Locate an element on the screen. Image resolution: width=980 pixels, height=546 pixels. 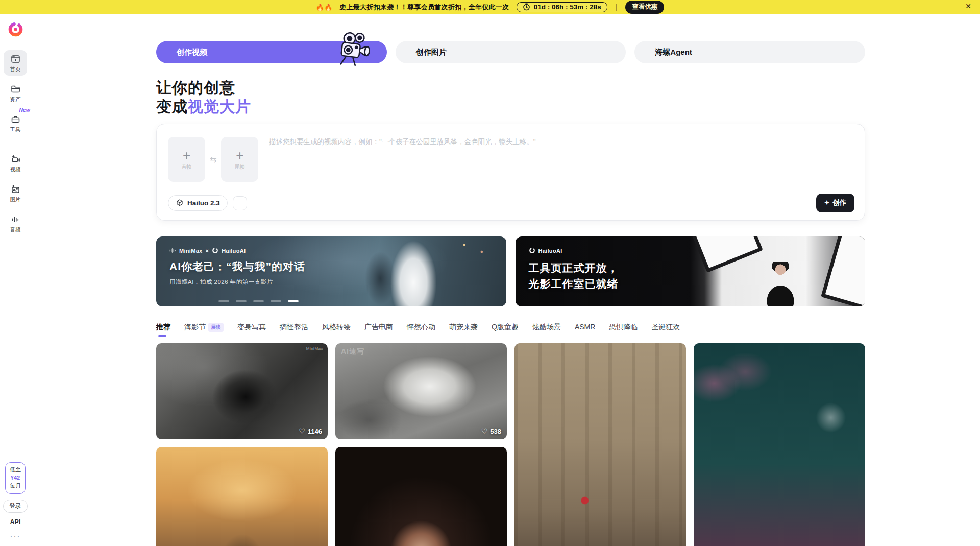
banner-title-line2: 光影工作室已就绪 is located at coordinates (574, 284).